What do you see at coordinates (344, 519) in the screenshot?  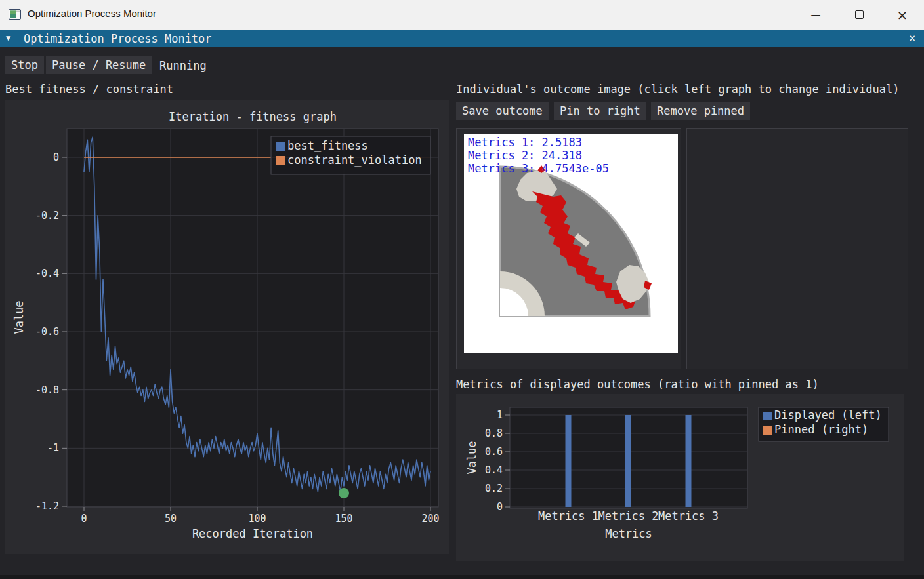 I see `x-tick-label: 150` at bounding box center [344, 519].